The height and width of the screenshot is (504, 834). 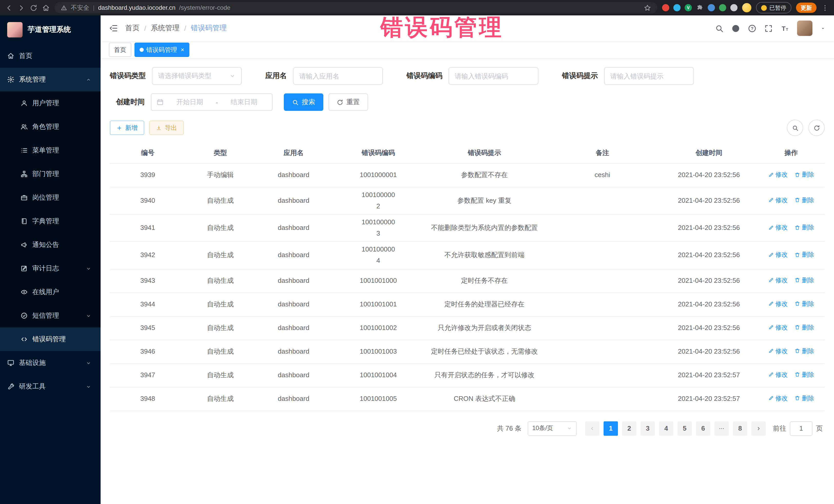 I want to click on help-icon: ?, so click(x=752, y=28).